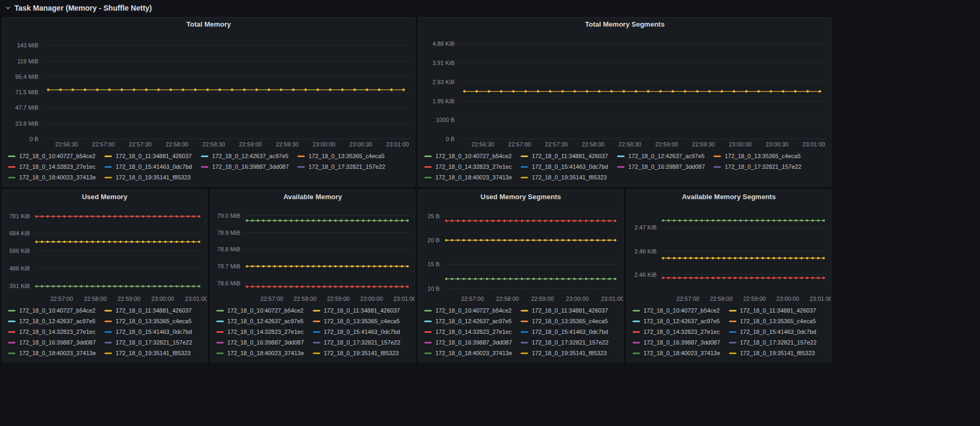 The height and width of the screenshot is (426, 980). I want to click on svg-text: 0 B, so click(450, 139).